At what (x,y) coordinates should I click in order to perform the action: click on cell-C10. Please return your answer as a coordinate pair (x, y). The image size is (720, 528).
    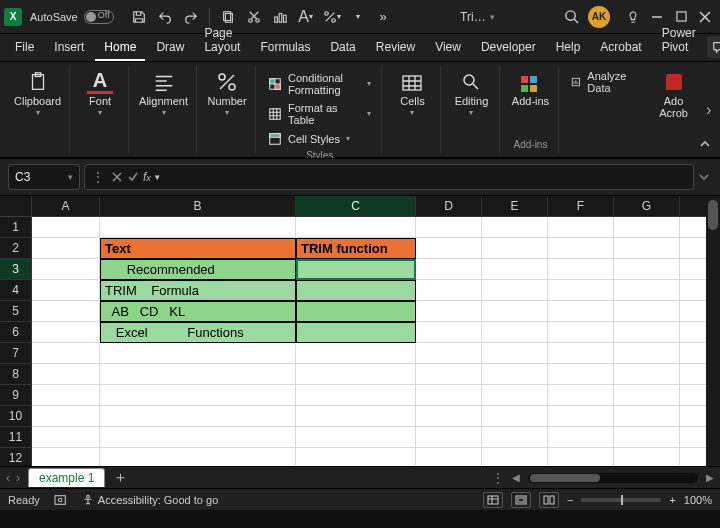
    Looking at the image, I should click on (356, 416).